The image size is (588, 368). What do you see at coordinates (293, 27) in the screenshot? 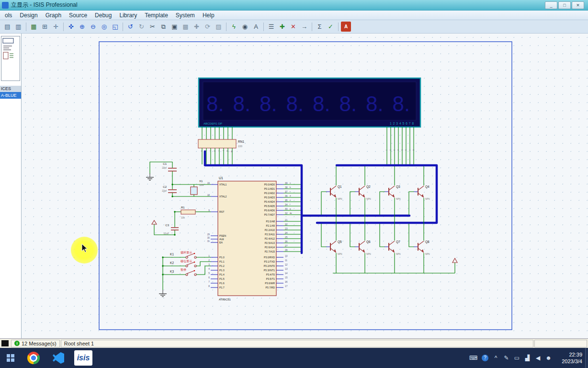
I see `remove-sheet-icon: ✕` at bounding box center [293, 27].